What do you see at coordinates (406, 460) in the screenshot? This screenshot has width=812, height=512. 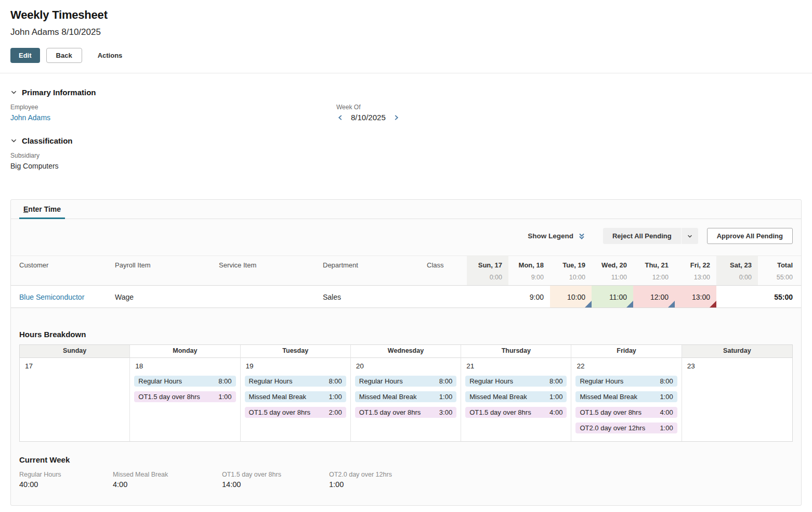 I see `current-week-title: Current Week` at bounding box center [406, 460].